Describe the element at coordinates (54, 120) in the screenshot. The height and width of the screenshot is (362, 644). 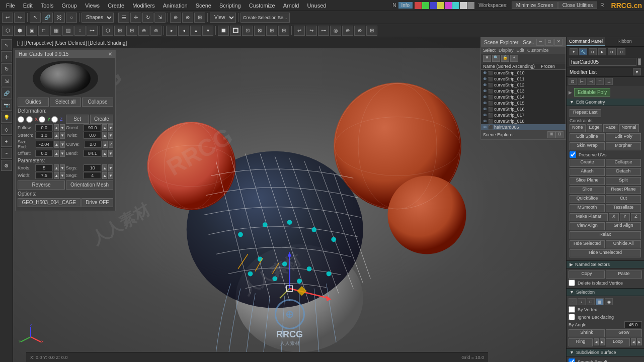
I see `deform-radio-z` at that location.